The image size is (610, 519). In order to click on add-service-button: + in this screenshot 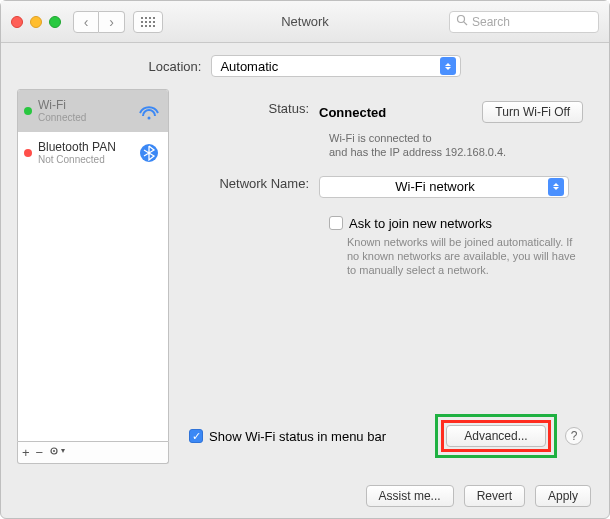, I will do `click(26, 452)`.